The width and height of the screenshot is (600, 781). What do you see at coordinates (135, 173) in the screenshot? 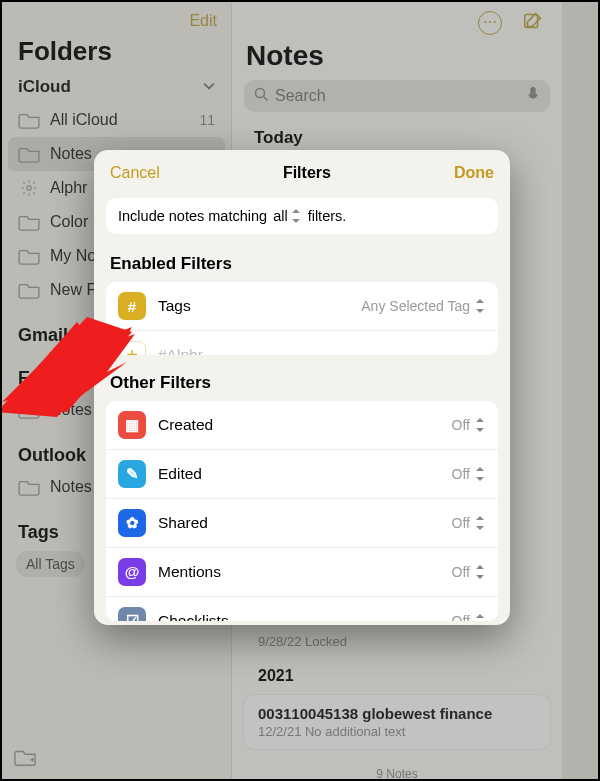
I see `cancel-button: Cancel` at bounding box center [135, 173].